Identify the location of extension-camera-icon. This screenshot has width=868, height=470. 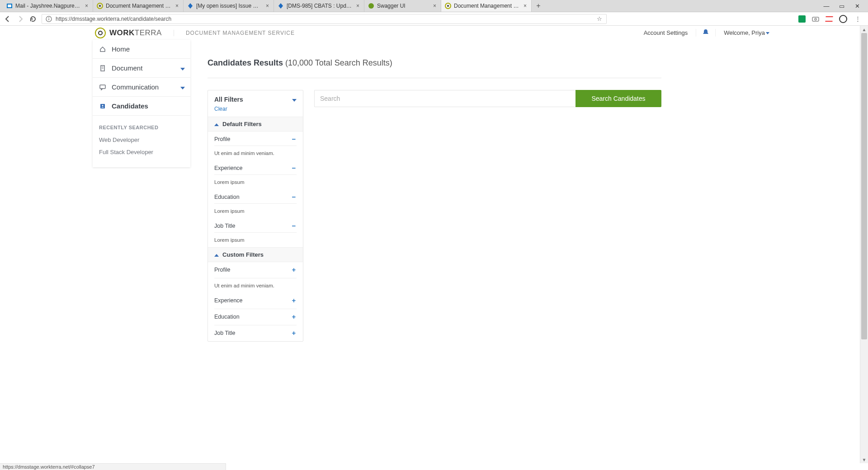
(816, 19).